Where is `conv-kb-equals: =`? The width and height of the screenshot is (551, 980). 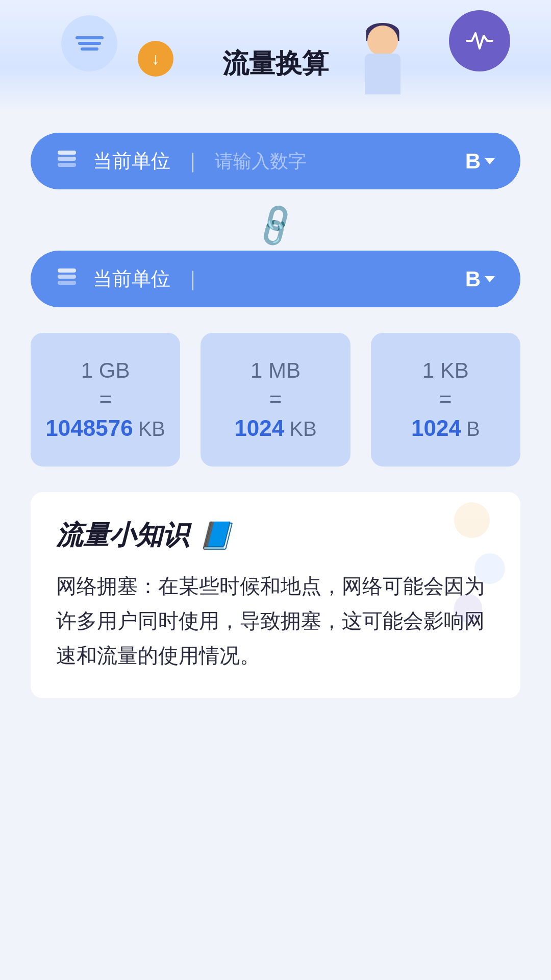 conv-kb-equals: = is located at coordinates (446, 399).